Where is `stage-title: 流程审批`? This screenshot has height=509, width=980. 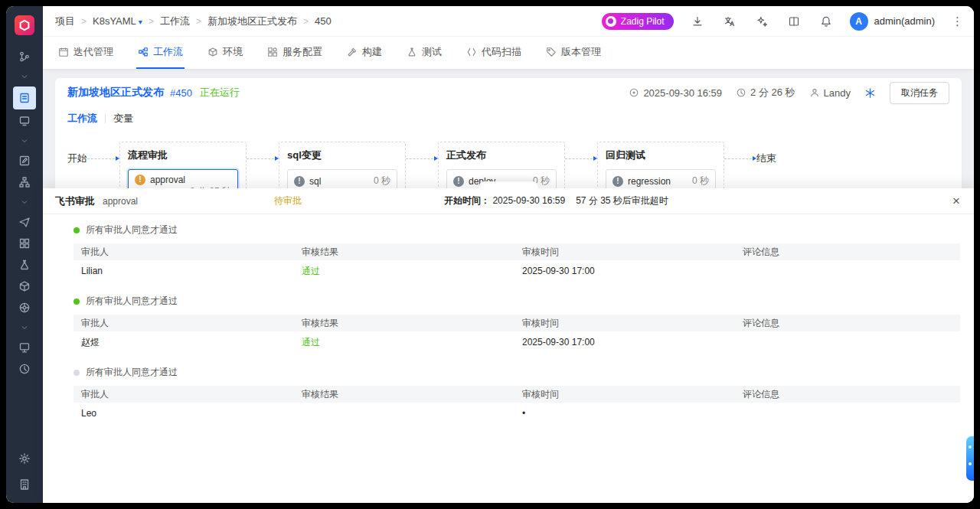 stage-title: 流程审批 is located at coordinates (183, 155).